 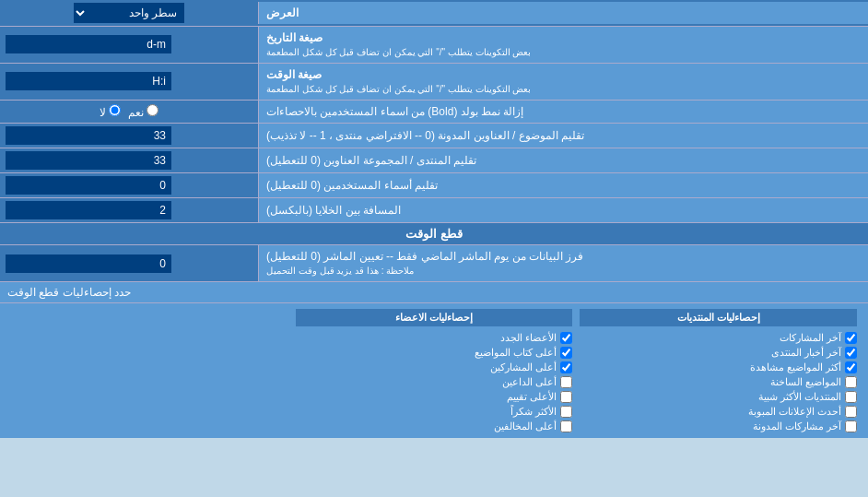 I want to click on cutoff-section-header: قطع الوقت, so click(x=434, y=234).